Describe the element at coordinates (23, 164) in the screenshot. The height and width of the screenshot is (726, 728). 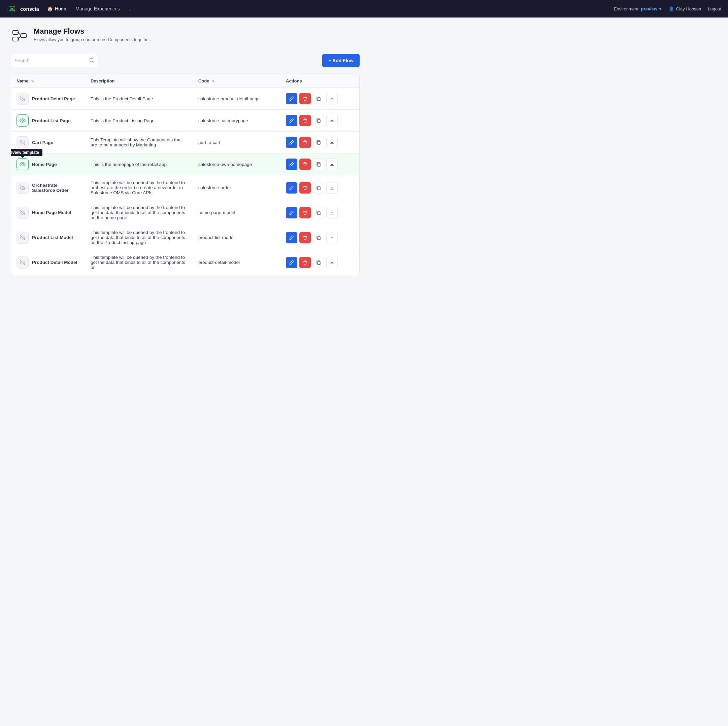
I see `flow-icon-wrap: Preview template` at that location.